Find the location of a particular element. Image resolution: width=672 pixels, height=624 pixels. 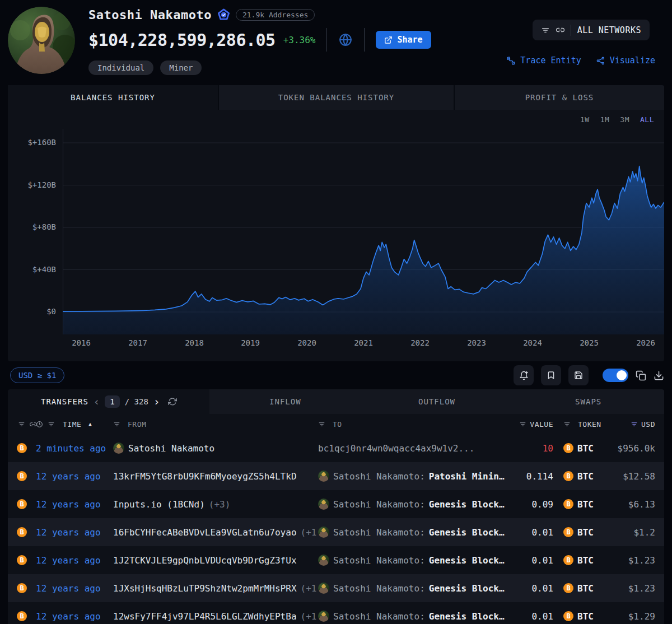

transfer-from: Inputs.io (1BCNd)(+3) is located at coordinates (216, 504).